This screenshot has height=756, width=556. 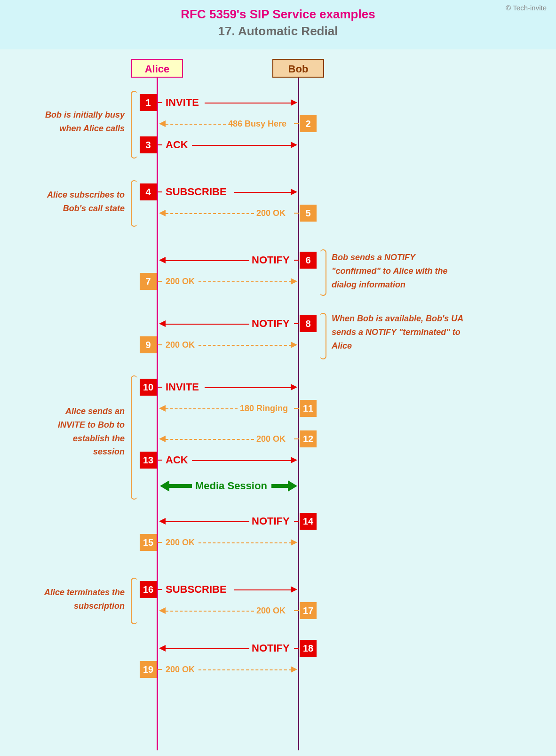 What do you see at coordinates (308, 408) in the screenshot?
I see `step-11-box: 11` at bounding box center [308, 408].